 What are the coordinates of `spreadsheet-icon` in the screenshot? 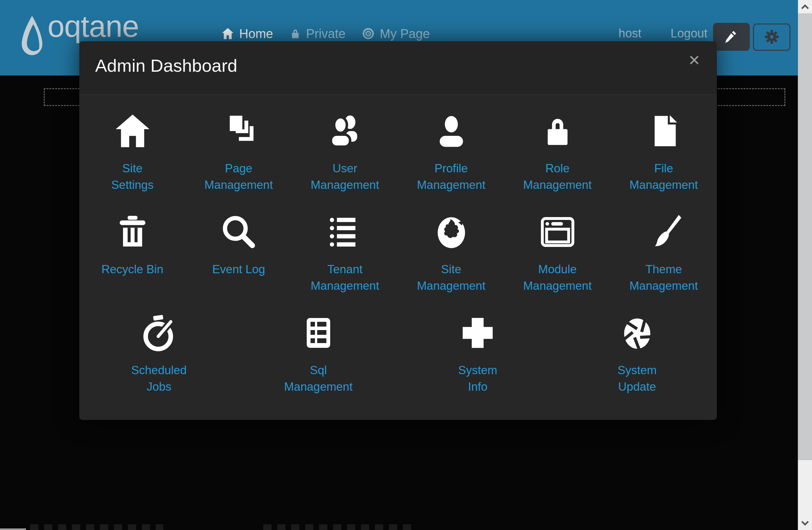 It's located at (319, 333).